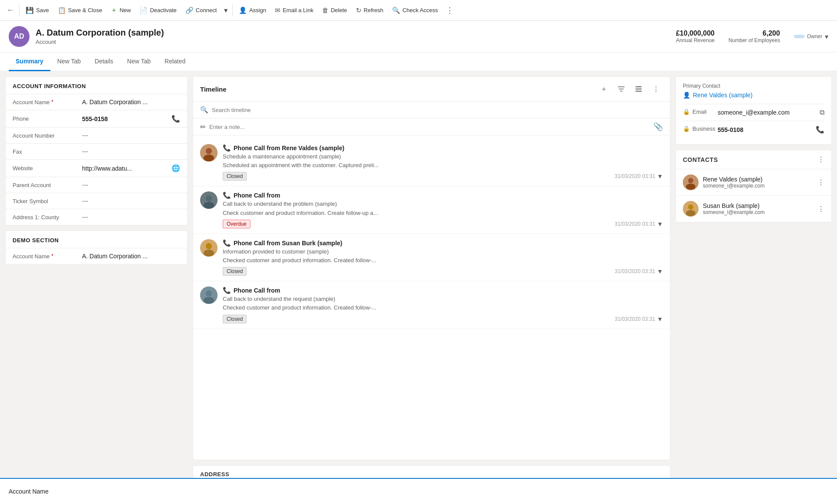 The width and height of the screenshot is (837, 504). What do you see at coordinates (278, 10) in the screenshot?
I see `email-link-icon: ✉` at bounding box center [278, 10].